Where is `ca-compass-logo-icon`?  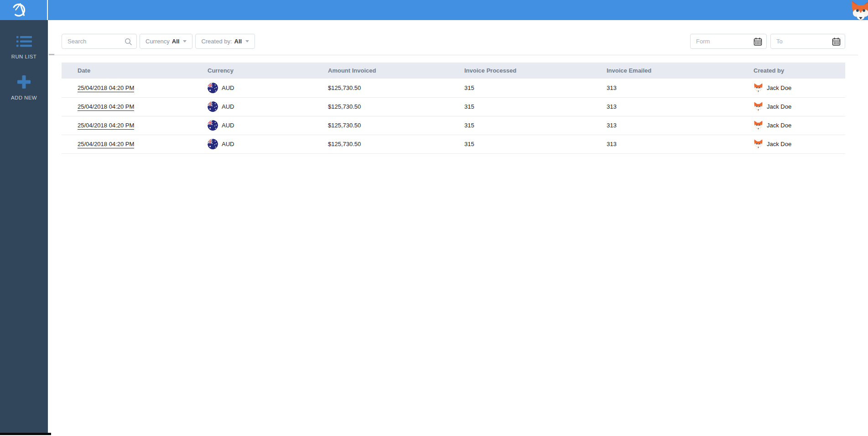 ca-compass-logo-icon is located at coordinates (19, 10).